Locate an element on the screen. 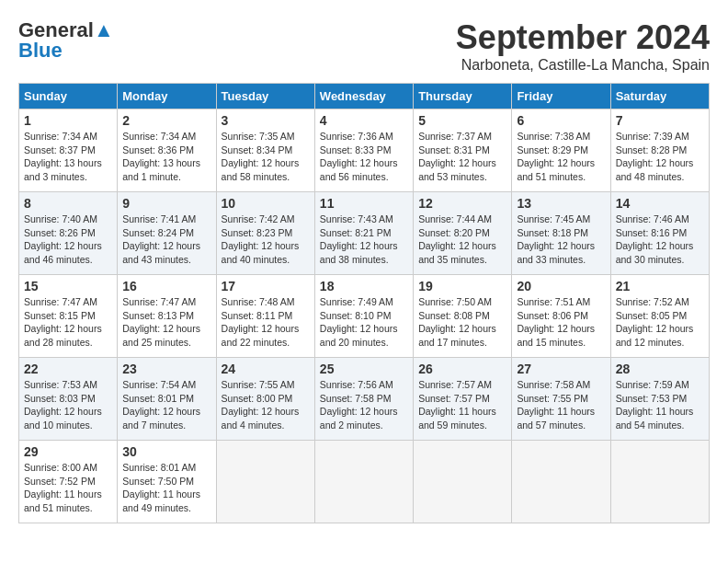  day-info: Sunrise: 7:43 AMSunset: 8:21 PMDaylight:… is located at coordinates (364, 239).